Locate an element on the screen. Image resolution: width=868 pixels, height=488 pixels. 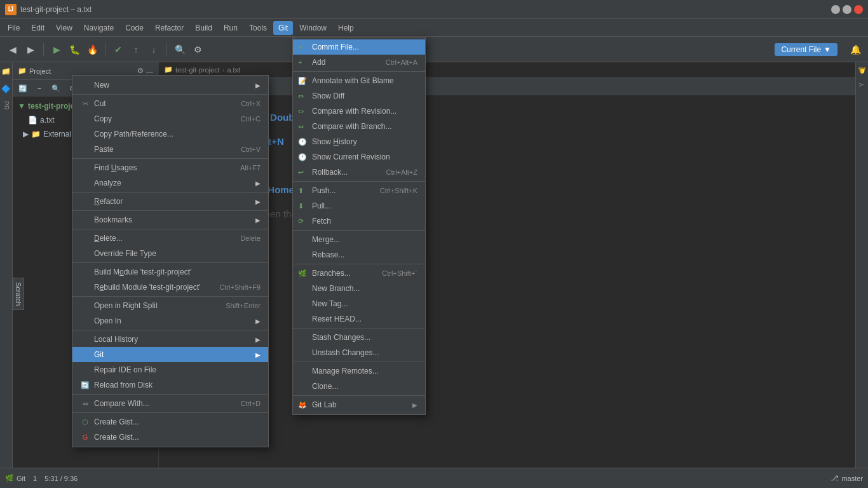
toolbar-notifications: 🔔 is located at coordinates (855, 50).